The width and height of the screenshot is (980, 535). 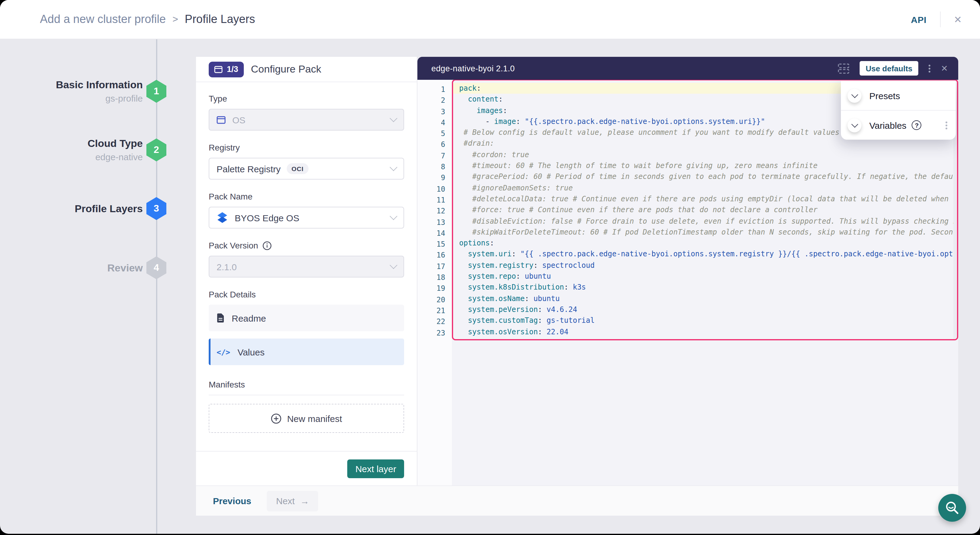 I want to click on code-line: options:, so click(x=705, y=243).